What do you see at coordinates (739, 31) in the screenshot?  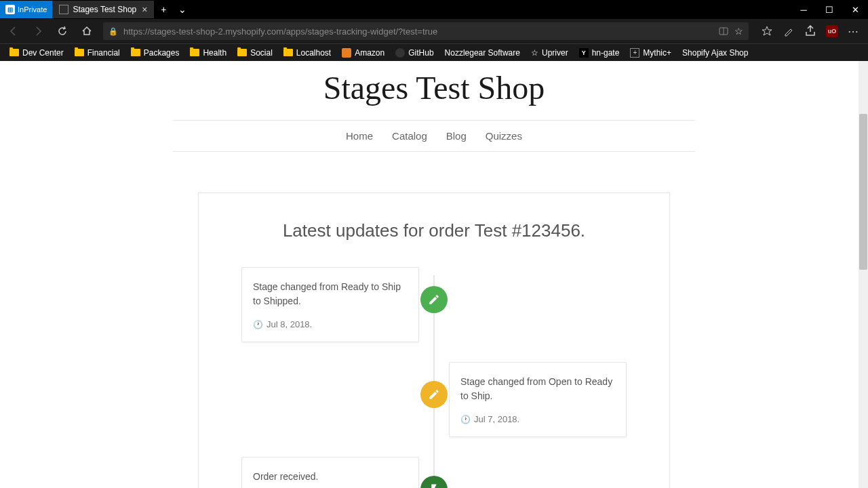 I see `favorite-star-icon: ☆` at bounding box center [739, 31].